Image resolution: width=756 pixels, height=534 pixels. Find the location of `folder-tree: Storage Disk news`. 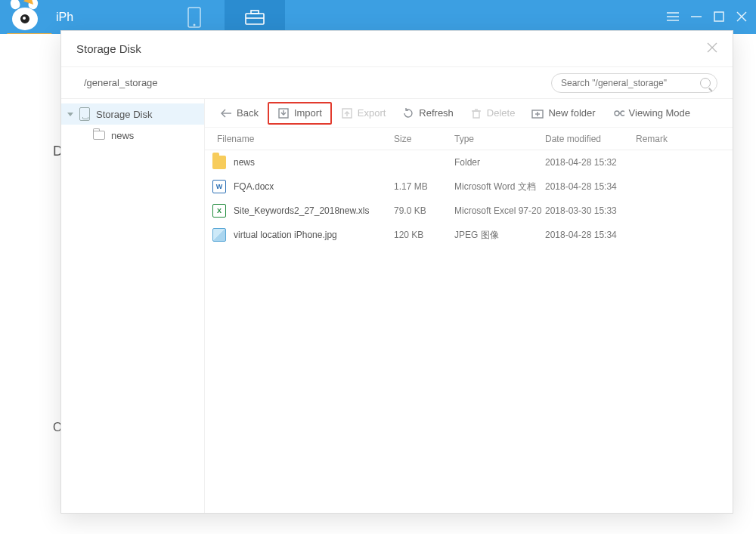

folder-tree: Storage Disk news is located at coordinates (133, 306).